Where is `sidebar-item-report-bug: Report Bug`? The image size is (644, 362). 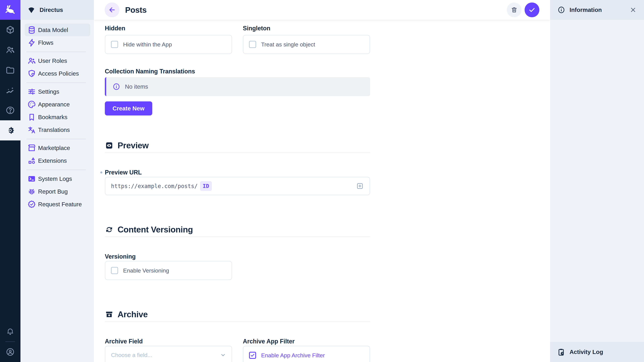
sidebar-item-report-bug: Report Bug is located at coordinates (58, 191).